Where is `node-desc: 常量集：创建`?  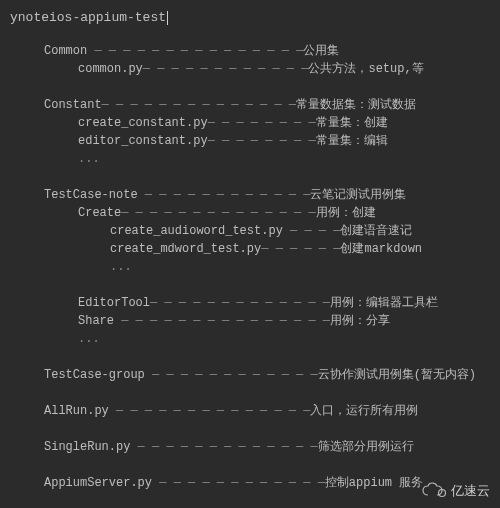
node-desc: 常量集：创建 is located at coordinates (352, 123).